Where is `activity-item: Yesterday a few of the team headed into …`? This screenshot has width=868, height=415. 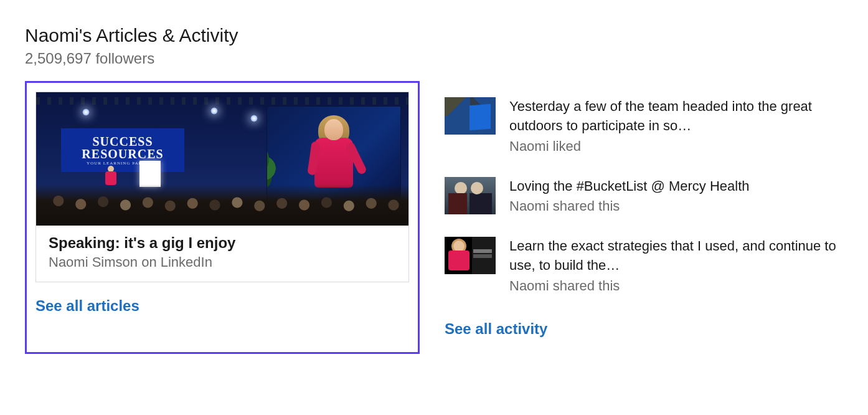
activity-item: Yesterday a few of the team headed into … is located at coordinates (644, 126).